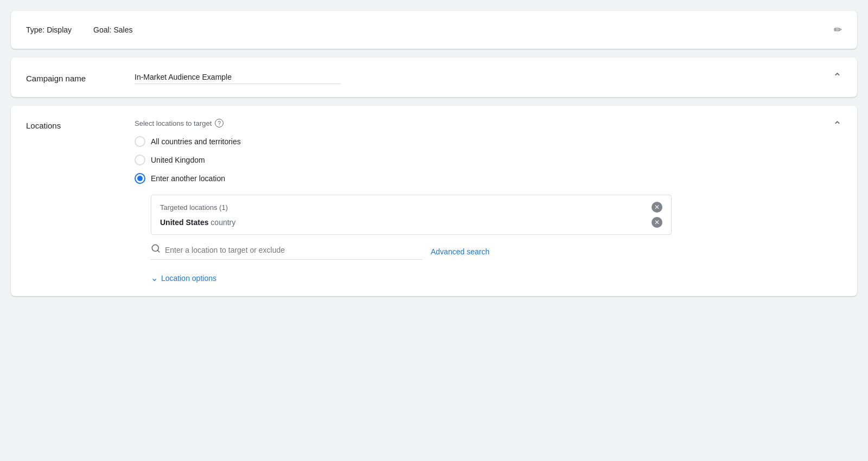  What do you see at coordinates (140, 178) in the screenshot?
I see `radio-circle-enter-location` at bounding box center [140, 178].